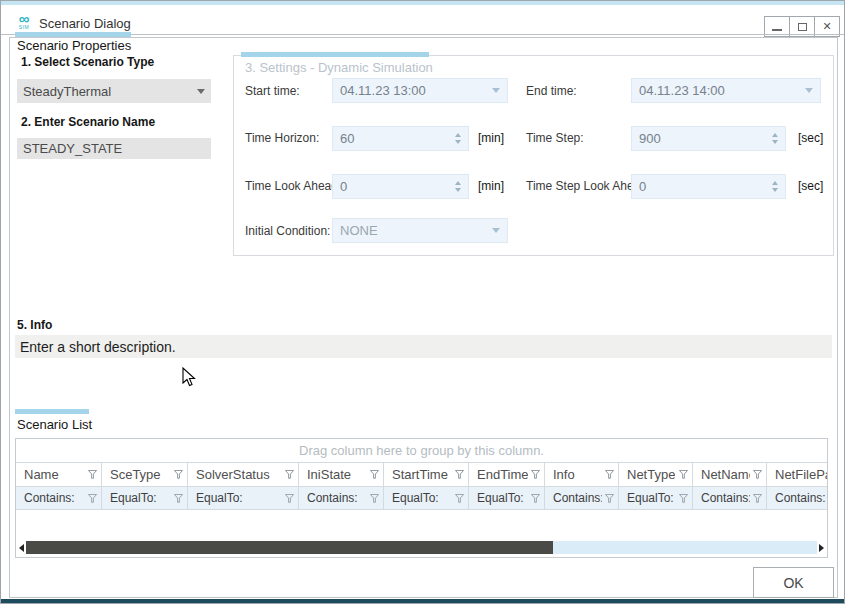  What do you see at coordinates (642, 186) in the screenshot?
I see `time-step-look-ahead-value: 0` at bounding box center [642, 186].